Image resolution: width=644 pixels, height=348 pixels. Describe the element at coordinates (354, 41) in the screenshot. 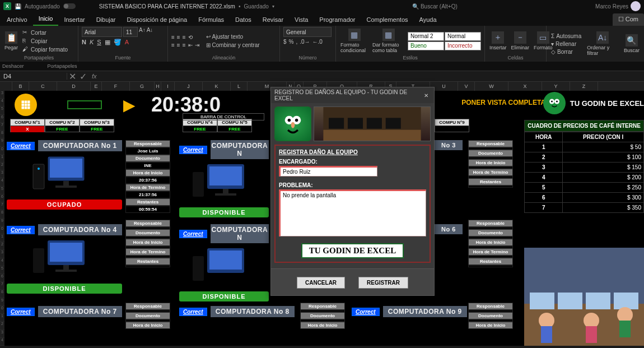

I see `conditional-format-button: ▦Formato condicional` at that location.